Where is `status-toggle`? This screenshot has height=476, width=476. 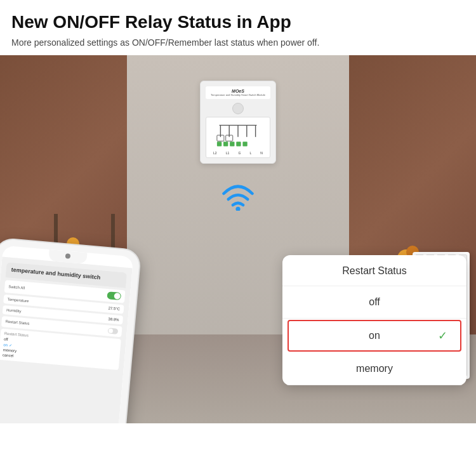
status-toggle is located at coordinates (113, 331).